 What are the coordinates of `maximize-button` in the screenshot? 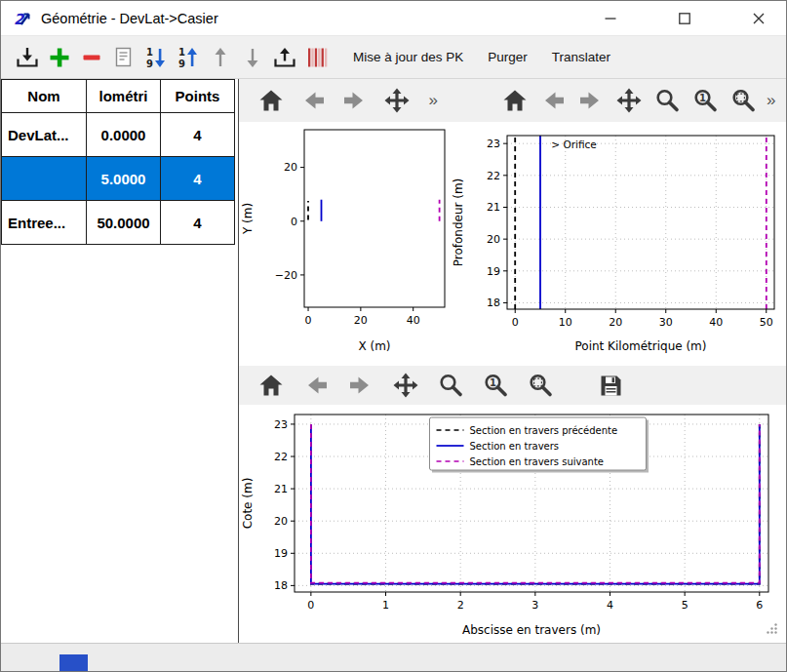 It's located at (685, 18).